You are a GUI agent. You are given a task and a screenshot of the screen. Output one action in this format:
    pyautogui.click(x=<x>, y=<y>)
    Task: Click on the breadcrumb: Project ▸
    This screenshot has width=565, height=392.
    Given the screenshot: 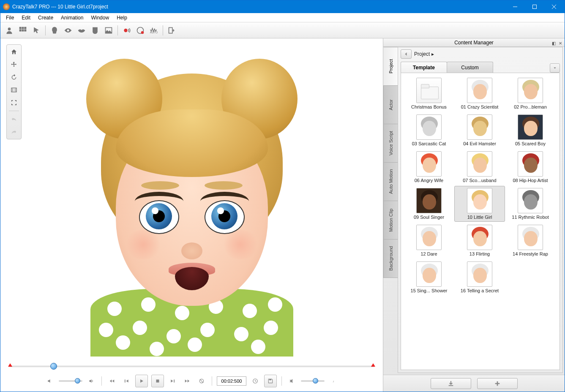 What is the action you would take?
    pyautogui.click(x=424, y=54)
    